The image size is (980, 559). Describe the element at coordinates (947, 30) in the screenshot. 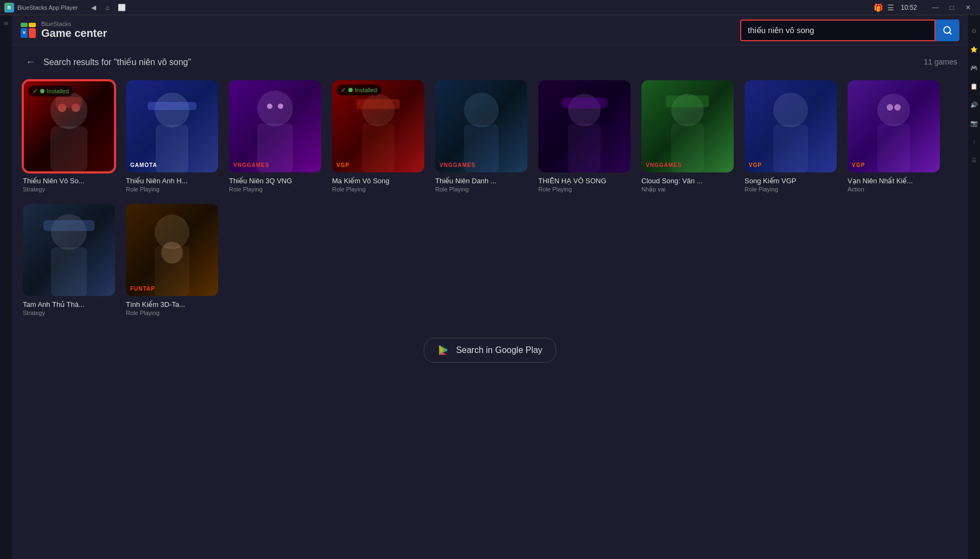

I see `search-button` at that location.